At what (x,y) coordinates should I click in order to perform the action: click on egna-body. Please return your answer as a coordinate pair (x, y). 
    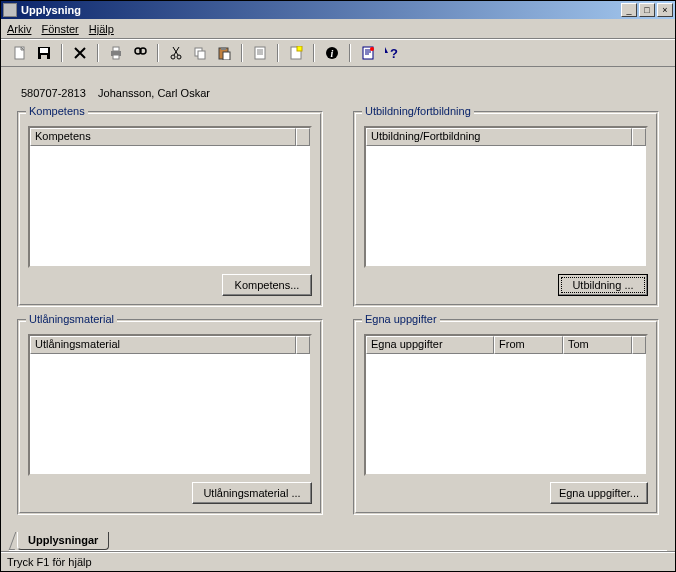
    Looking at the image, I should click on (506, 414).